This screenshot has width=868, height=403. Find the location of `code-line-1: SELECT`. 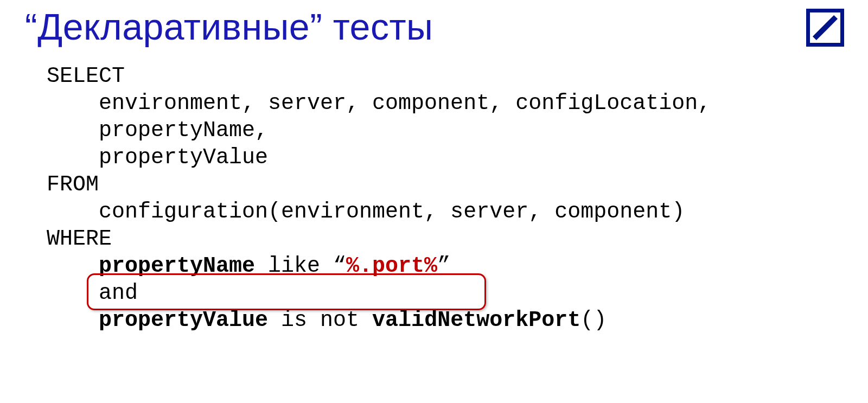

code-line-1: SELECT is located at coordinates (86, 76).